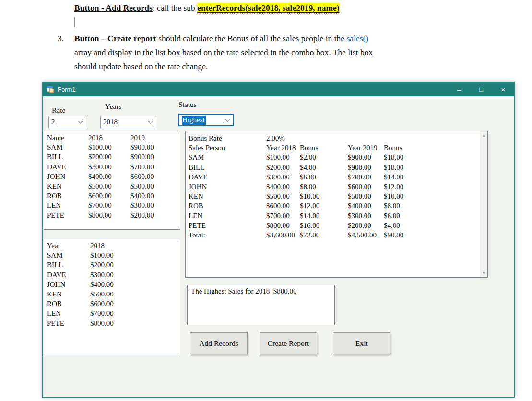 This screenshot has height=401, width=532. I want to click on list-row: JOHN$400.00$8.00$600.00$12.00, so click(337, 187).